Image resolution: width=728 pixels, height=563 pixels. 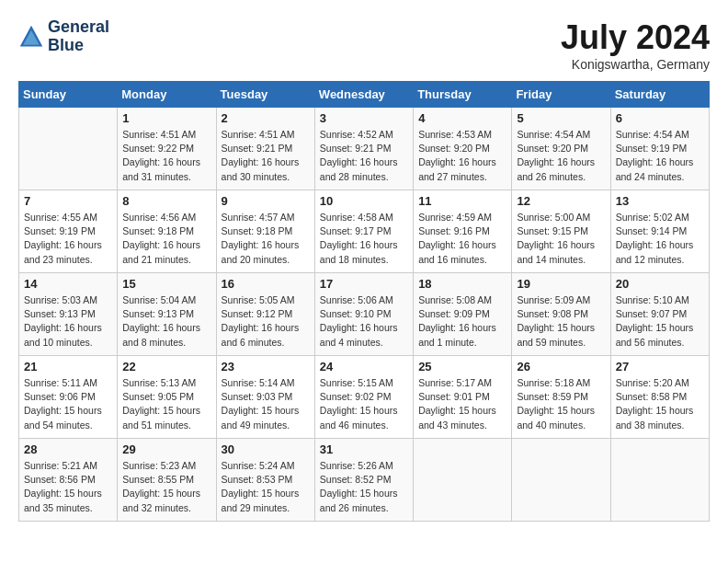 I want to click on week-row-3: 14Sunrise: 5:03 AMSunset: 9:13 PMDayligh…, so click(x=364, y=315).